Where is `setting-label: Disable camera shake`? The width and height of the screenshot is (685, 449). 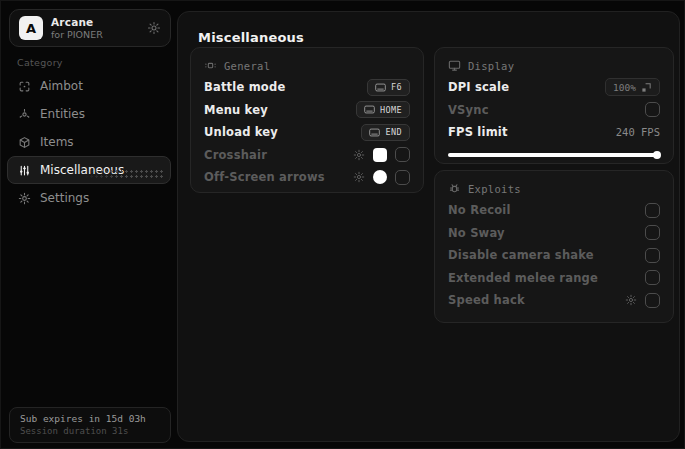
setting-label: Disable camera shake is located at coordinates (521, 255).